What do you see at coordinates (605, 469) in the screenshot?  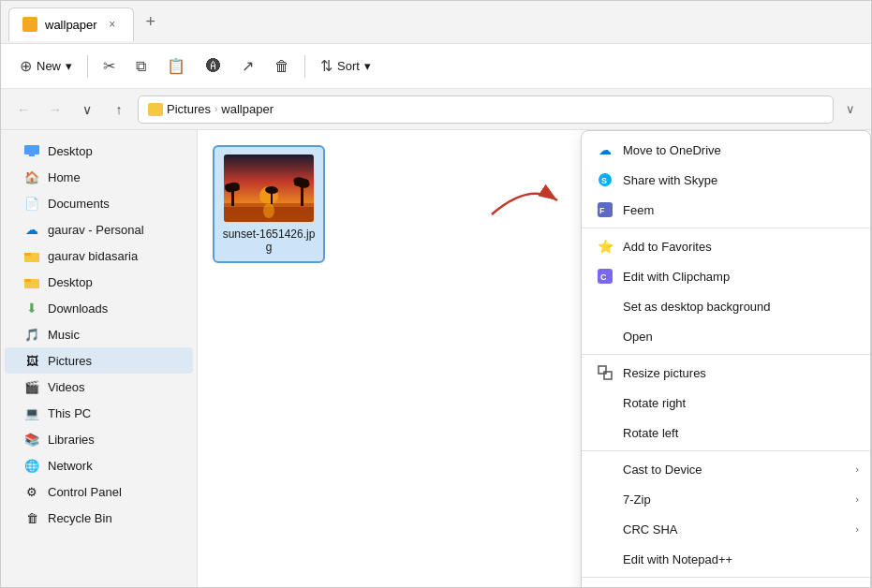 I see `cast-icon` at bounding box center [605, 469].